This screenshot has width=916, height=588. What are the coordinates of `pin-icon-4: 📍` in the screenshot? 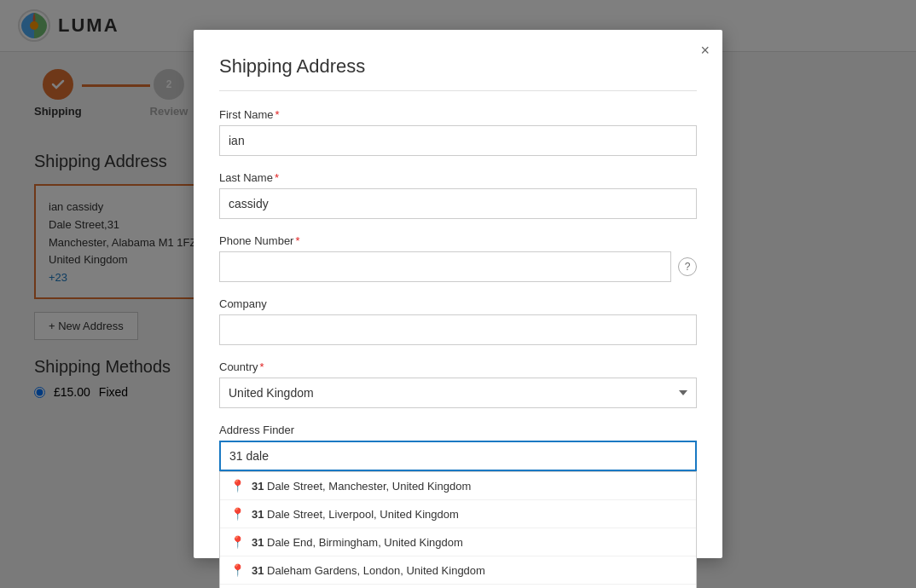 It's located at (237, 570).